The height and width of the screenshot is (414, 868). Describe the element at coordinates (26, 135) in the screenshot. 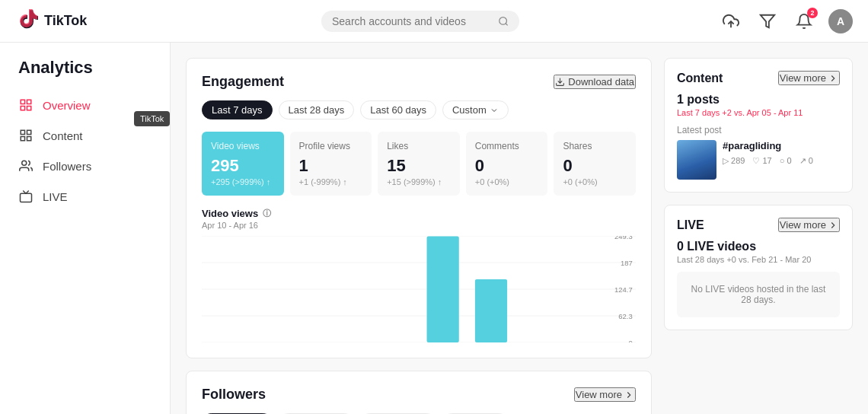

I see `content-icon` at that location.